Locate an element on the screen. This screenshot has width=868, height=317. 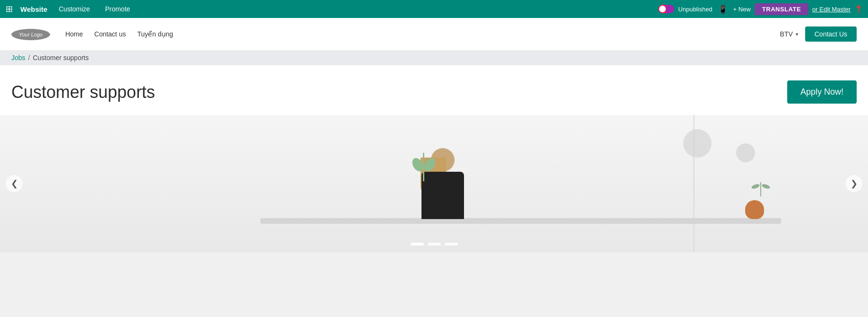
red-arrow-icon: ↗ is located at coordinates (858, 9).